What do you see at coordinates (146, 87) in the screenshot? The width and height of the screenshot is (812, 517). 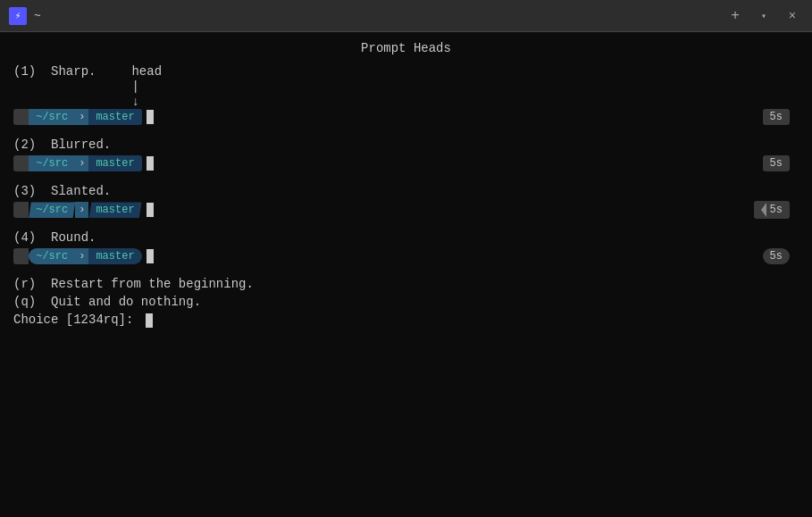 I see `head-annotation: head | ↓` at bounding box center [146, 87].